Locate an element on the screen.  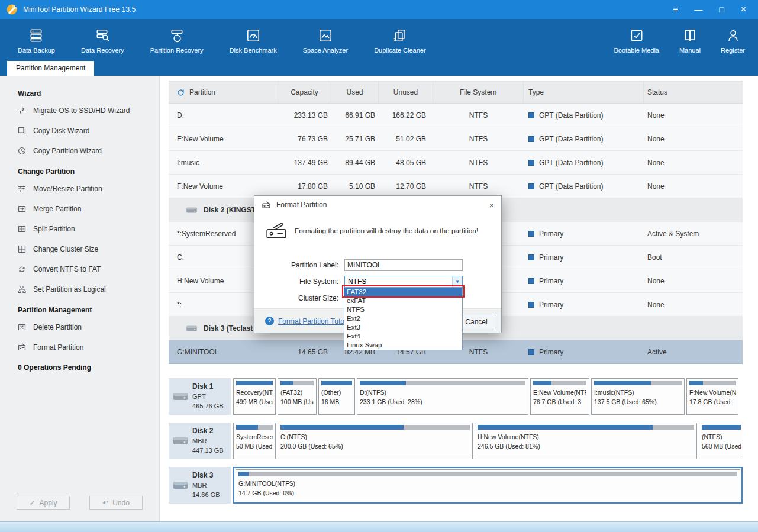
partition-block-h: H:New Volume(NTFS) 246.5 GB (Used: 81%) is located at coordinates (586, 441).